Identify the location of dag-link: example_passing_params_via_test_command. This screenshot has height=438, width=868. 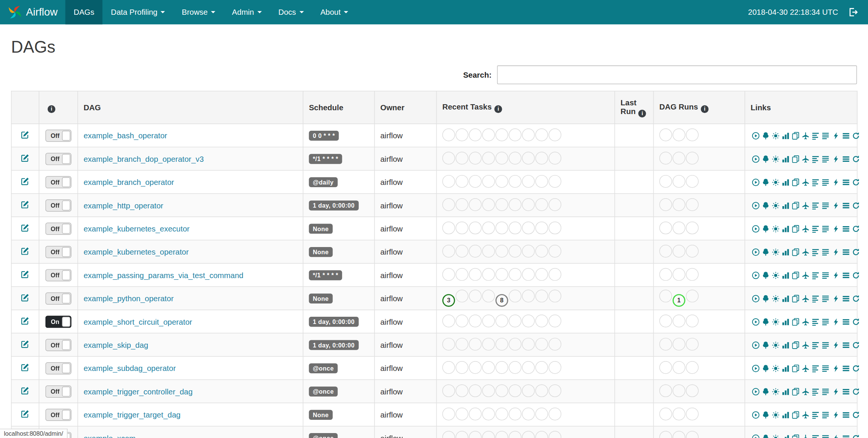
(164, 275).